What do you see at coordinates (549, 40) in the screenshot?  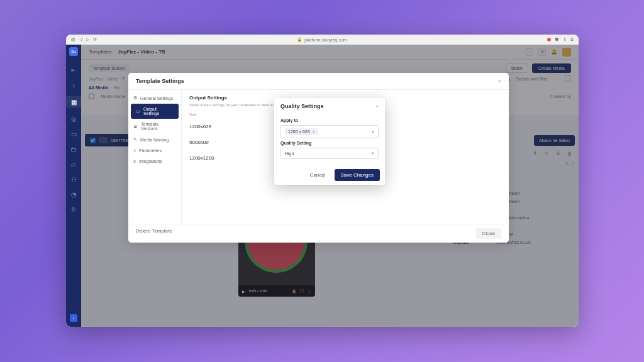 I see `recording-indicator-icon` at bounding box center [549, 40].